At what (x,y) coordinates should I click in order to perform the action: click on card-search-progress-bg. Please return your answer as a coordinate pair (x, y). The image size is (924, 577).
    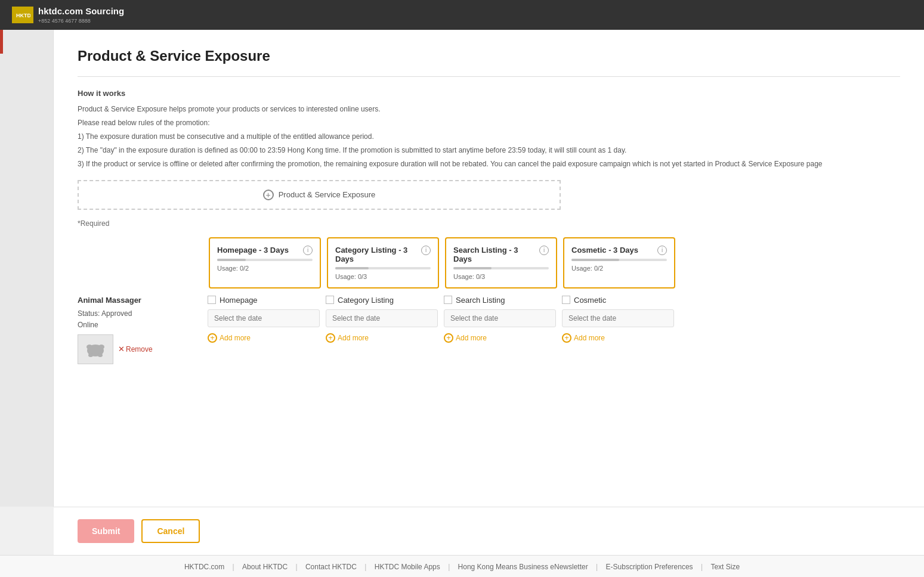
    Looking at the image, I should click on (501, 268).